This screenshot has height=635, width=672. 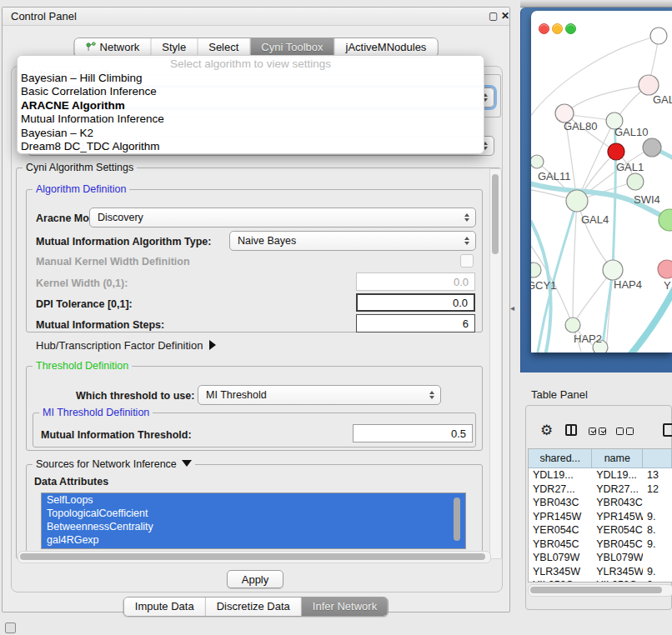 I want to click on bottom-tabbar: Impute Data Discretize Data Infer Networ…, so click(x=256, y=607).